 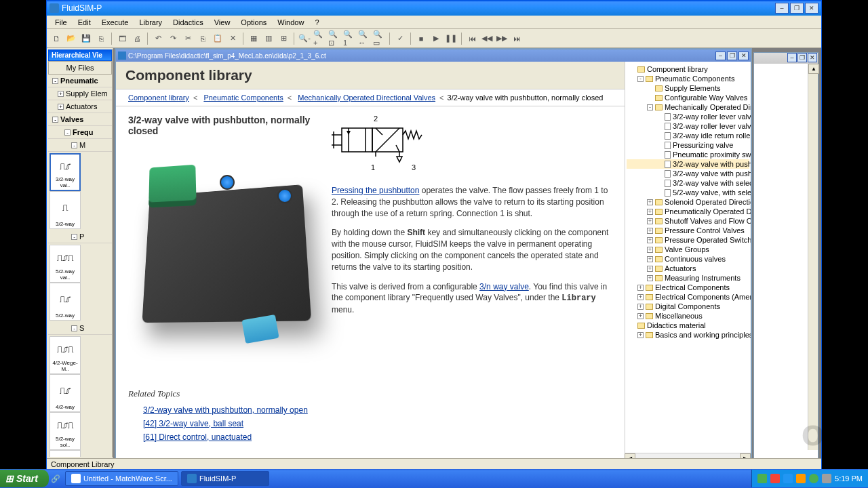 What do you see at coordinates (159, 98) in the screenshot?
I see `crumb-link: Component library` at bounding box center [159, 98].